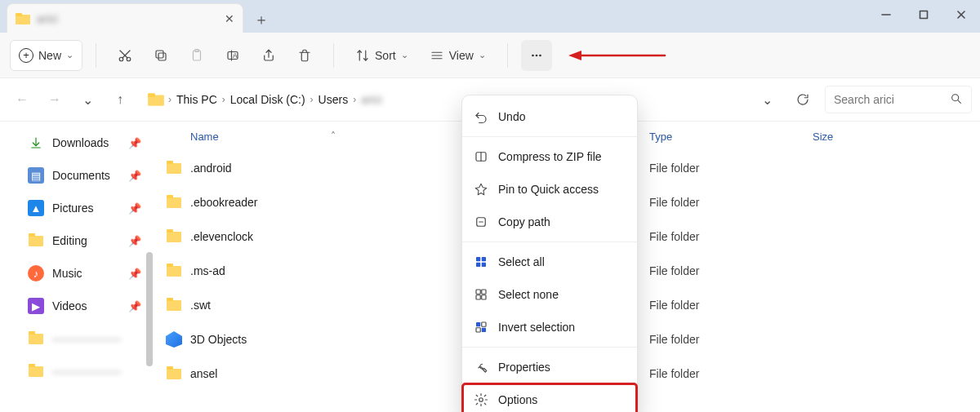 The width and height of the screenshot is (980, 412). What do you see at coordinates (305, 55) in the screenshot?
I see `delete-button` at bounding box center [305, 55].